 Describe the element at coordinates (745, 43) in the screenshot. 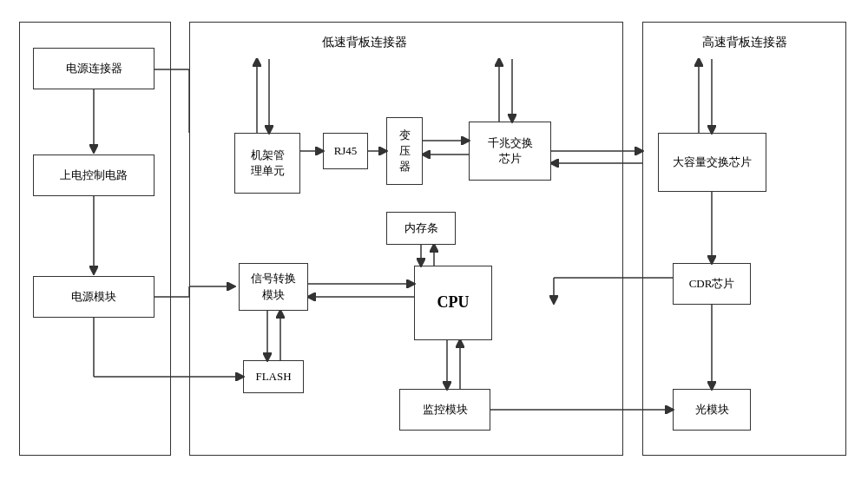

I see `high-speed-backplane: 高速背板连接器` at that location.